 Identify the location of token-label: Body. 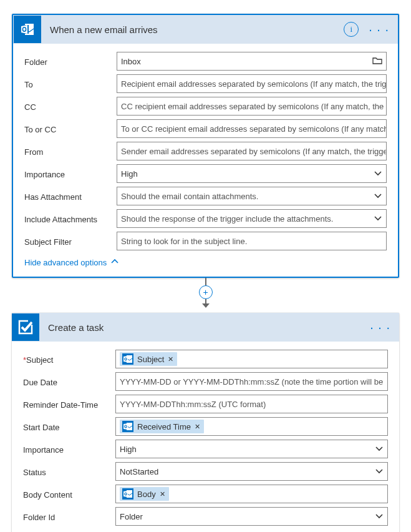
(147, 495).